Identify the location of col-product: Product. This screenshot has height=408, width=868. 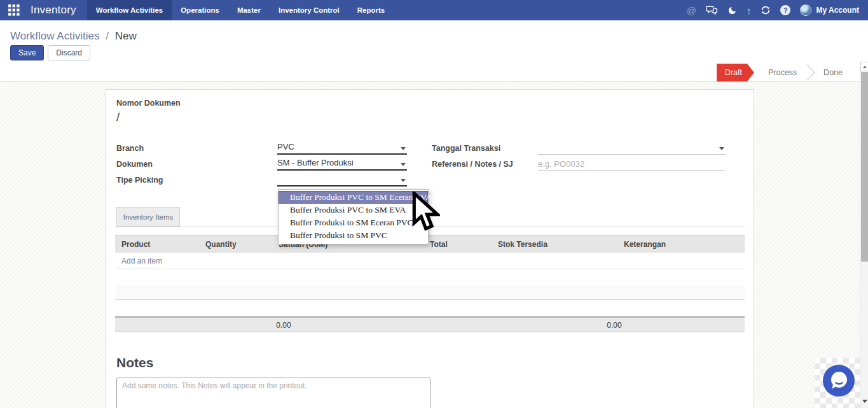
(136, 244).